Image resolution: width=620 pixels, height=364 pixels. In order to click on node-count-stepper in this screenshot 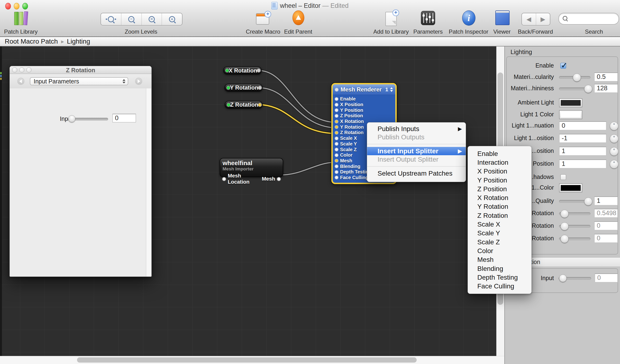, I will do `click(392, 90)`.